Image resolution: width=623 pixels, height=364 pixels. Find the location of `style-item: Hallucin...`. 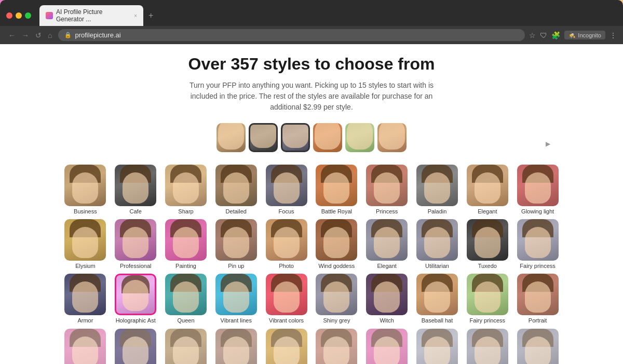

style-item: Hallucin... is located at coordinates (336, 346).